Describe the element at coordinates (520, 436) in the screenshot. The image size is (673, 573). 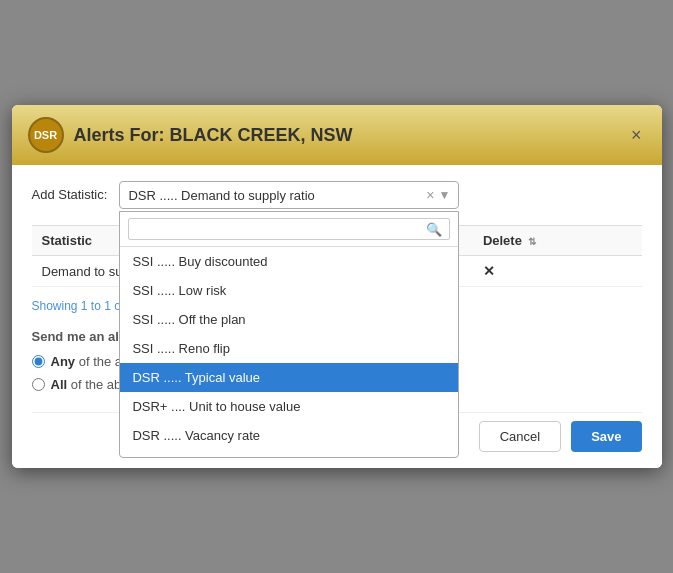
I see `cancel-button: Cancel` at that location.